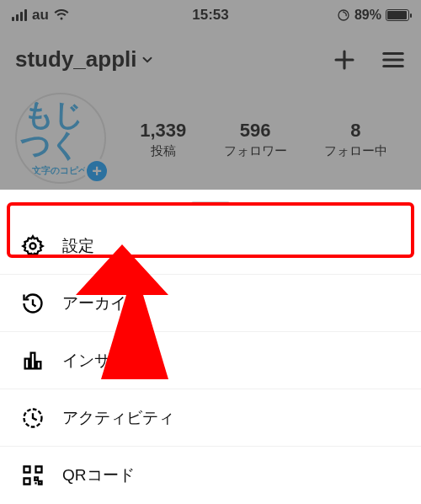 The height and width of the screenshot is (504, 421). Describe the element at coordinates (85, 59) in the screenshot. I see `account-switcher: study_appli` at that location.